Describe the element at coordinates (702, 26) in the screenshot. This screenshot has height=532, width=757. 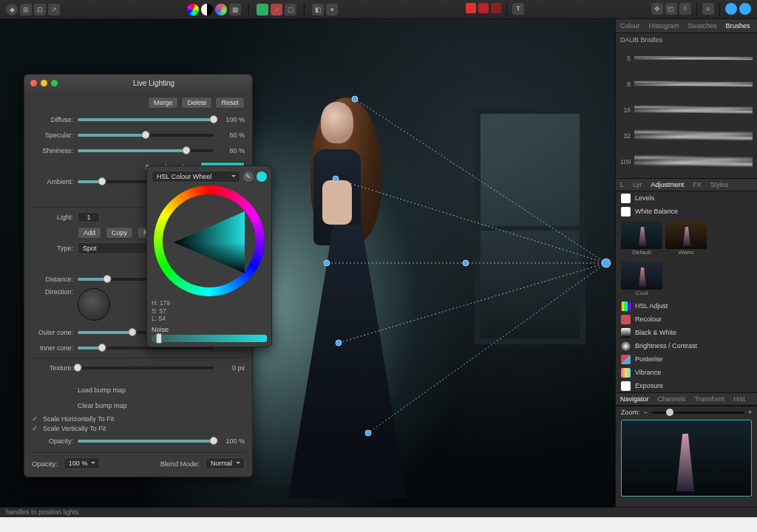
I see `tab-swatches: Swatches` at that location.